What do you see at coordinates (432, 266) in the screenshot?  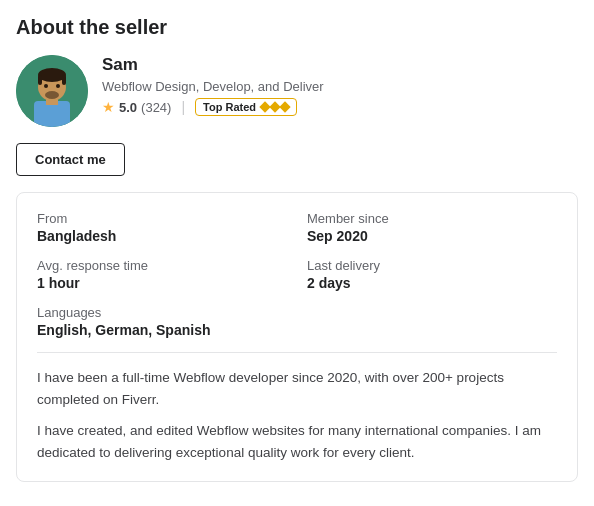 I see `last-delivery-label: Last delivery` at bounding box center [432, 266].